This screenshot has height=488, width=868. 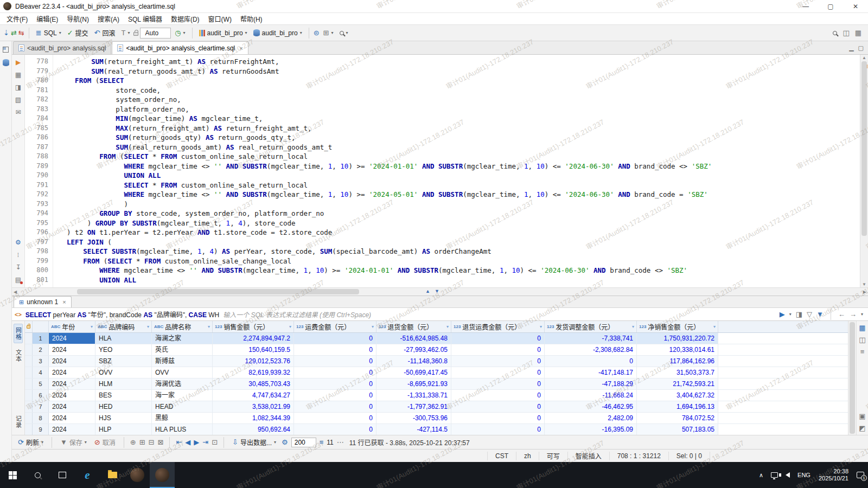 What do you see at coordinates (41, 373) in the screenshot?
I see `row-number: 4` at bounding box center [41, 373].